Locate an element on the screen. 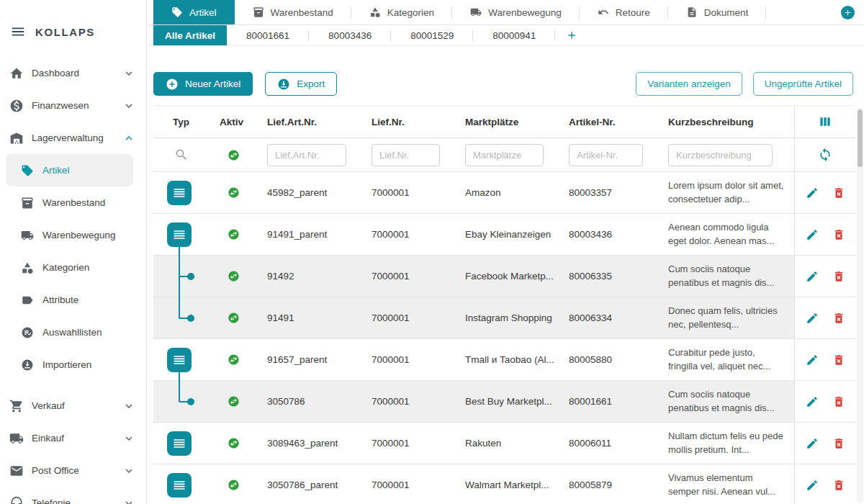 The height and width of the screenshot is (504, 864). article-tab-80000941: 80000941 is located at coordinates (514, 35).